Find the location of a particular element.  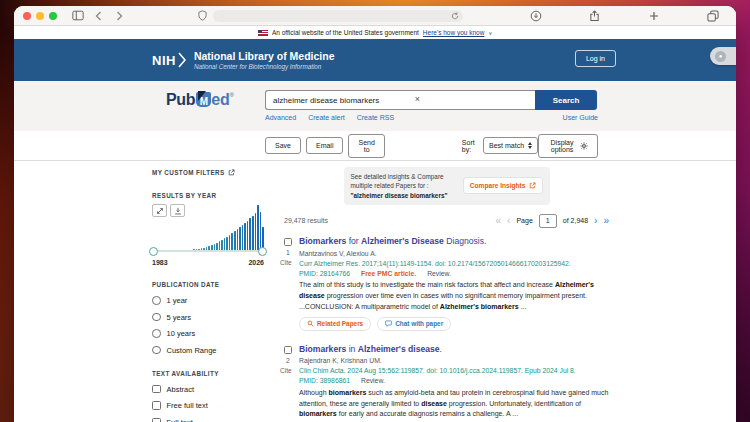

how-you-know-link: Here's how you know is located at coordinates (454, 32).